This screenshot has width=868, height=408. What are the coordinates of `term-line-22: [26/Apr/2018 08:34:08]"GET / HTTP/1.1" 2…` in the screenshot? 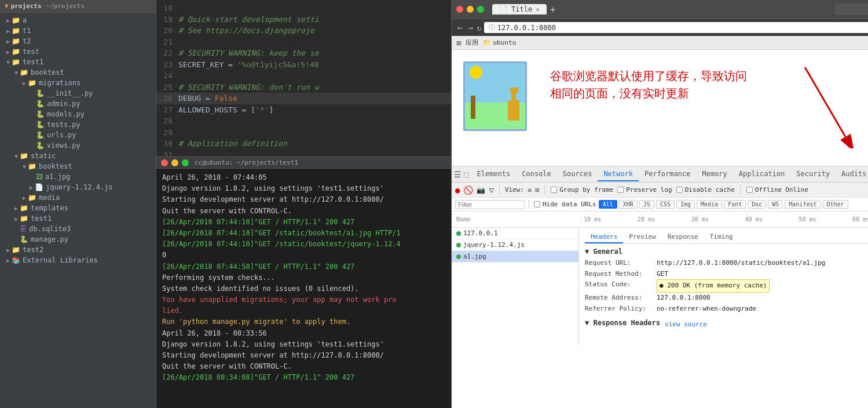 It's located at (303, 378).